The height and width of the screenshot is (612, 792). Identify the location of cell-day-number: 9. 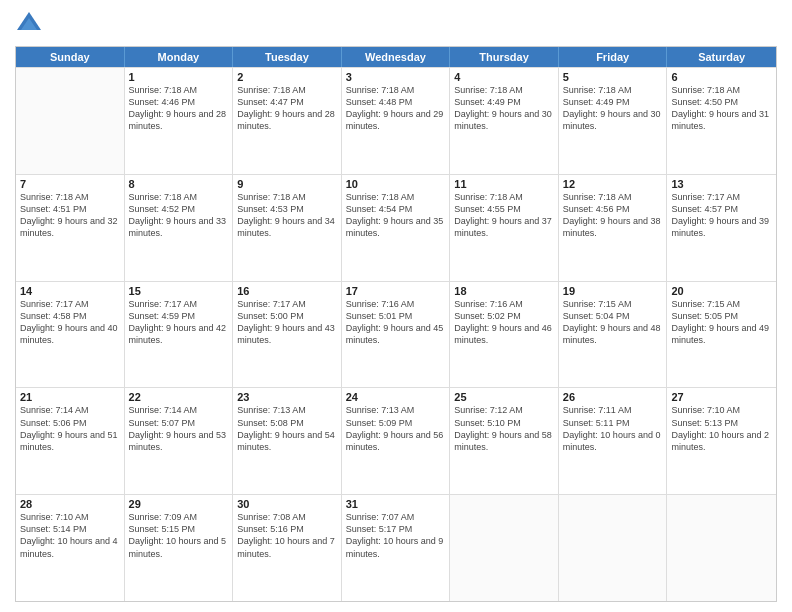
(287, 184).